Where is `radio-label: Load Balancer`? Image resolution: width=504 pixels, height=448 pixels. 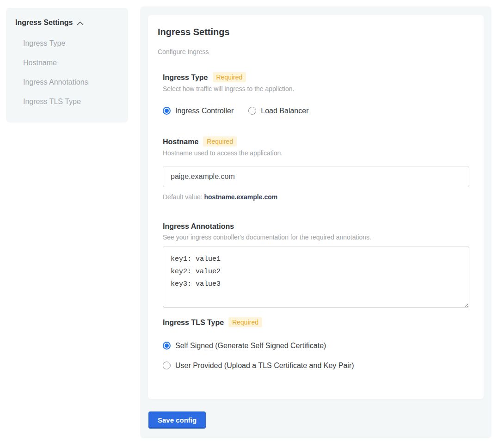 radio-label: Load Balancer is located at coordinates (285, 111).